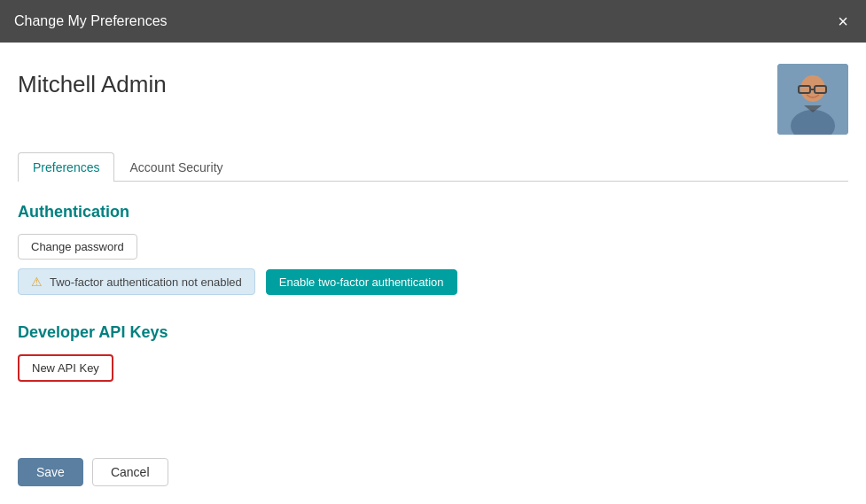 This screenshot has height=504, width=866. What do you see at coordinates (433, 99) in the screenshot?
I see `user-section: Mitchell Admin` at bounding box center [433, 99].